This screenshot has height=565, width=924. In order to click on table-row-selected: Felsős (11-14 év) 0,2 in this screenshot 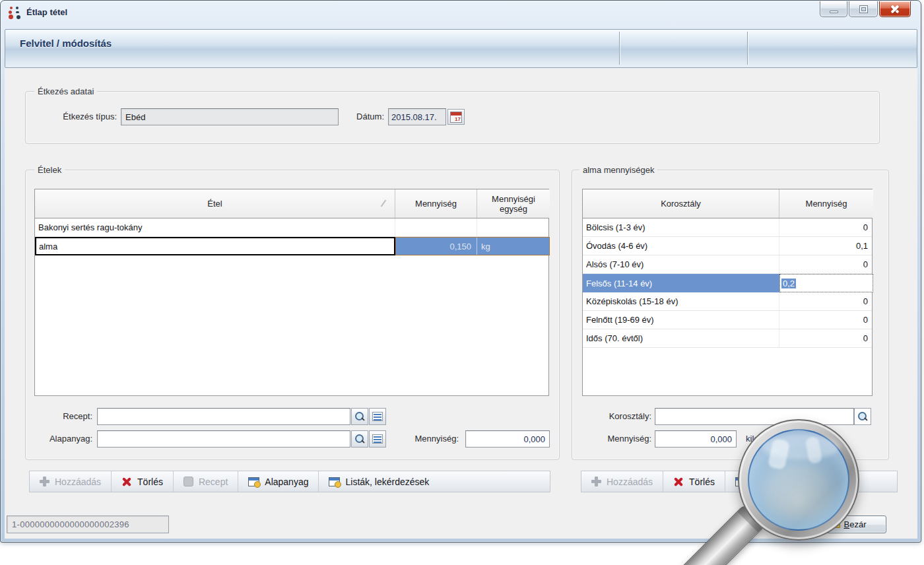, I will do `click(727, 283)`.